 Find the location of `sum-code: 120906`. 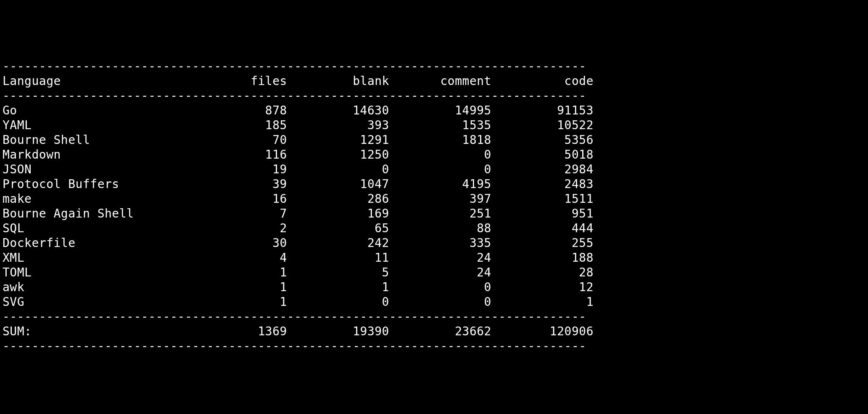

sum-code: 120906 is located at coordinates (542, 332).